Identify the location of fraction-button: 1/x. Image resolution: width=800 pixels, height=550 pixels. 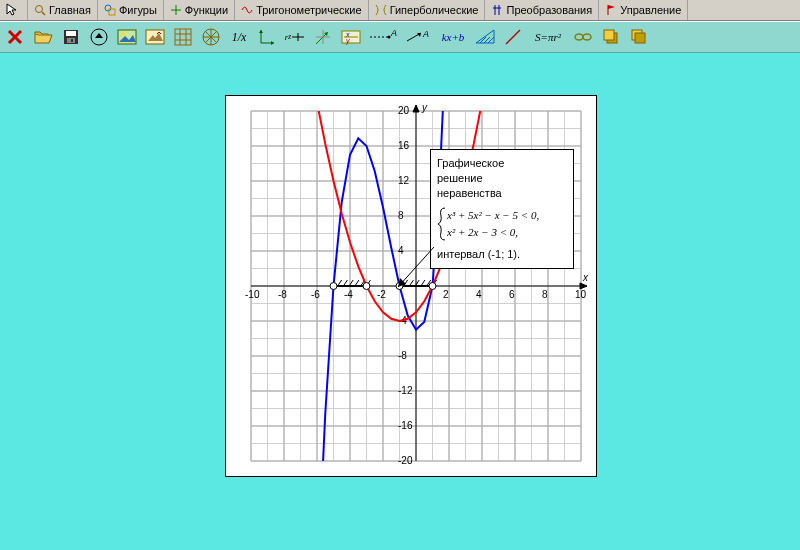
(239, 37).